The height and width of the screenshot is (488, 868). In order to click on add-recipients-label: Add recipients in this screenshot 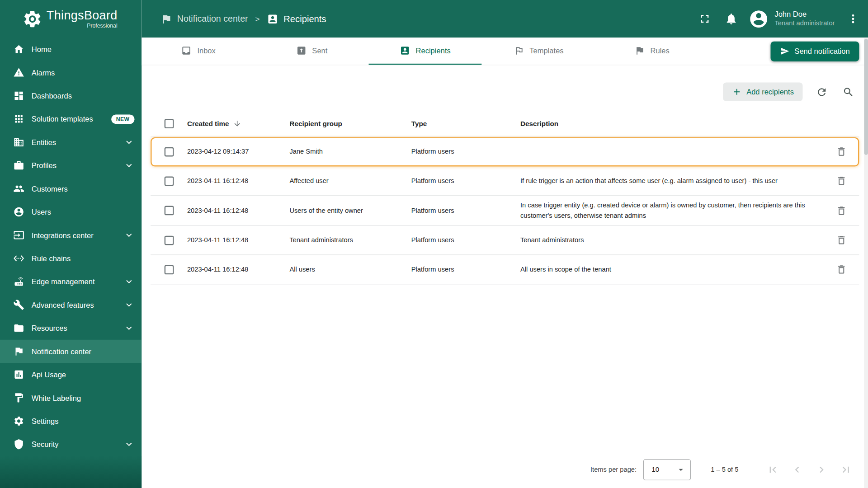, I will do `click(770, 92)`.